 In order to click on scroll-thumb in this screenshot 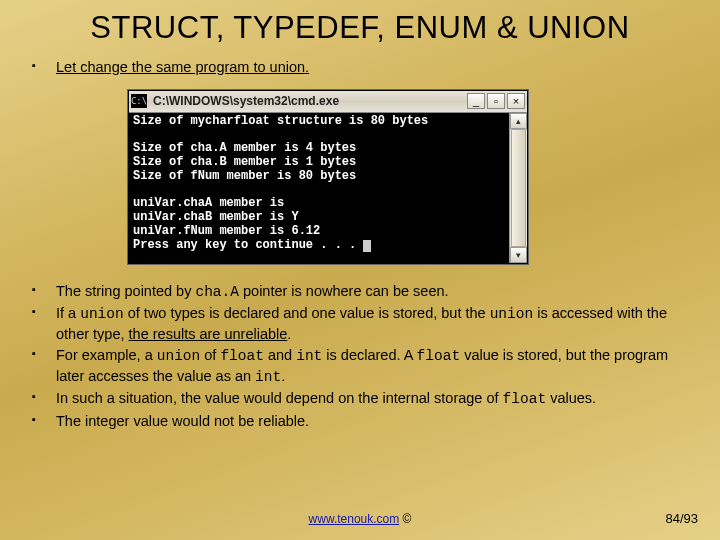, I will do `click(518, 188)`.